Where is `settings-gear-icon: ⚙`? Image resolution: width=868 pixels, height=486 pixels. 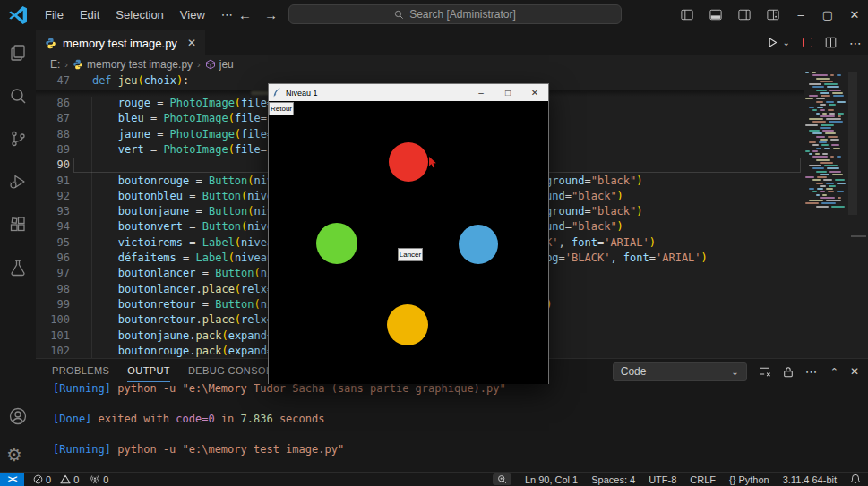
settings-gear-icon: ⚙ is located at coordinates (14, 455).